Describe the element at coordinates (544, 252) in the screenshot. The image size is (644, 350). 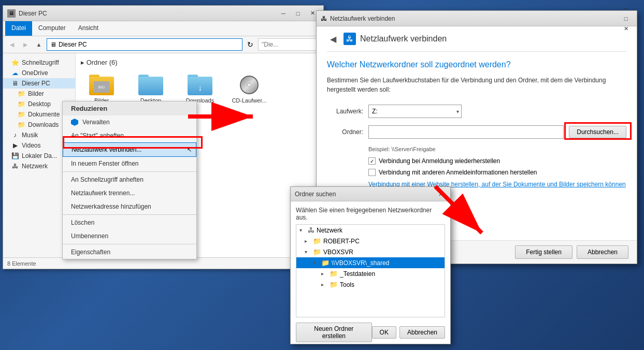
I see `netz-finish-button: Fertig stellen` at that location.